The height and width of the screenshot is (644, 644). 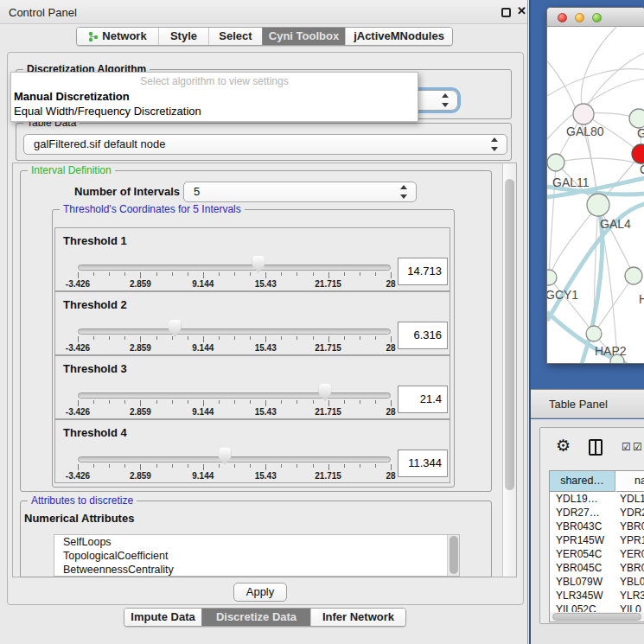 I want to click on dropdown-option-manual: Manual Discretization, so click(x=215, y=97).